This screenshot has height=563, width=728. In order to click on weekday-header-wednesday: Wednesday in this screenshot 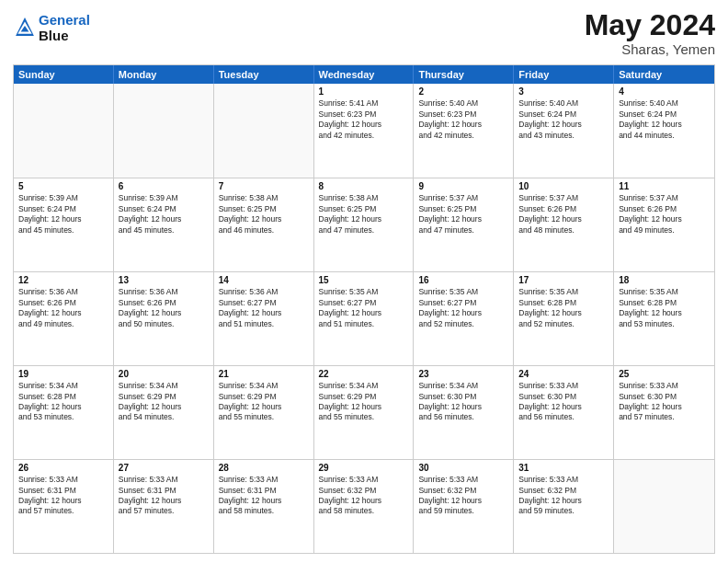, I will do `click(364, 75)`.